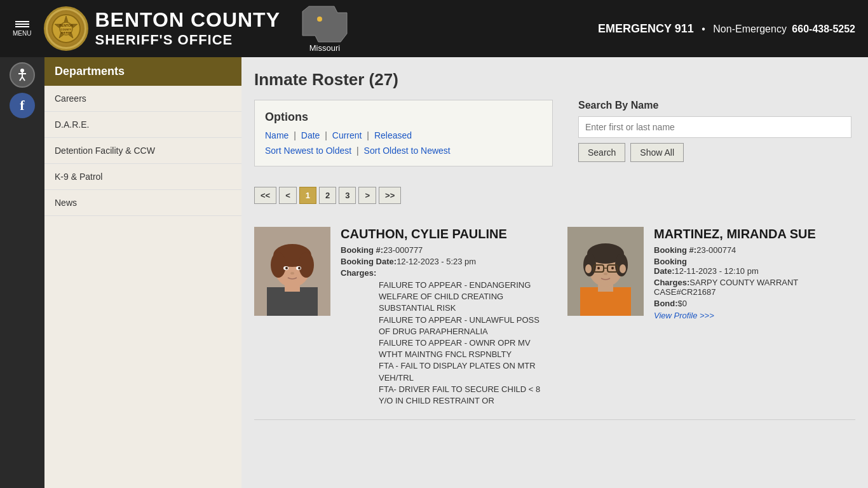 Image resolution: width=868 pixels, height=488 pixels. What do you see at coordinates (347, 196) in the screenshot?
I see `page-3-button: 3` at bounding box center [347, 196].